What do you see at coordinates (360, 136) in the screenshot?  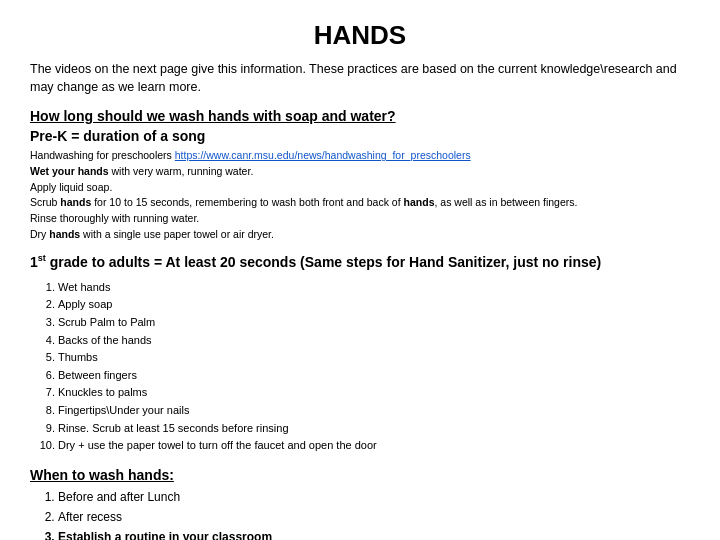 I see `section1-sub-heading: Pre-K = duration of a song` at bounding box center [360, 136].